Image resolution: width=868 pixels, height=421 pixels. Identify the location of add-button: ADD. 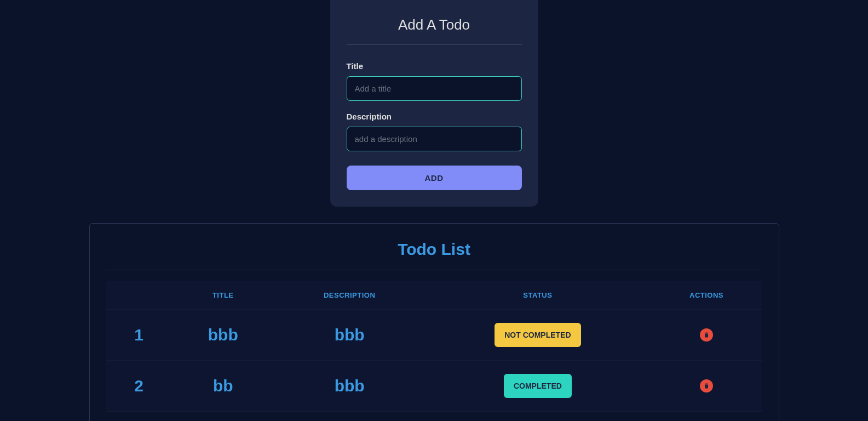
(434, 178).